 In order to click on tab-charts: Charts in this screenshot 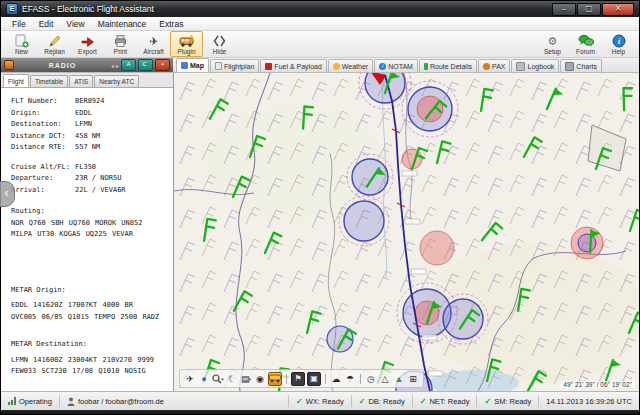, I will do `click(581, 66)`.